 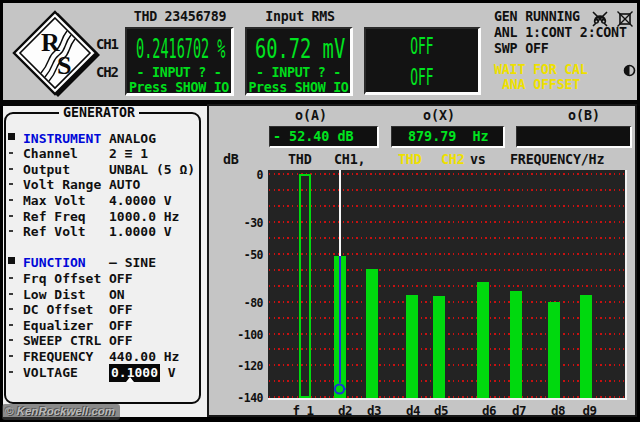 What do you see at coordinates (62, 138) in the screenshot?
I see `parameter-label: INSTRUMENT` at bounding box center [62, 138].